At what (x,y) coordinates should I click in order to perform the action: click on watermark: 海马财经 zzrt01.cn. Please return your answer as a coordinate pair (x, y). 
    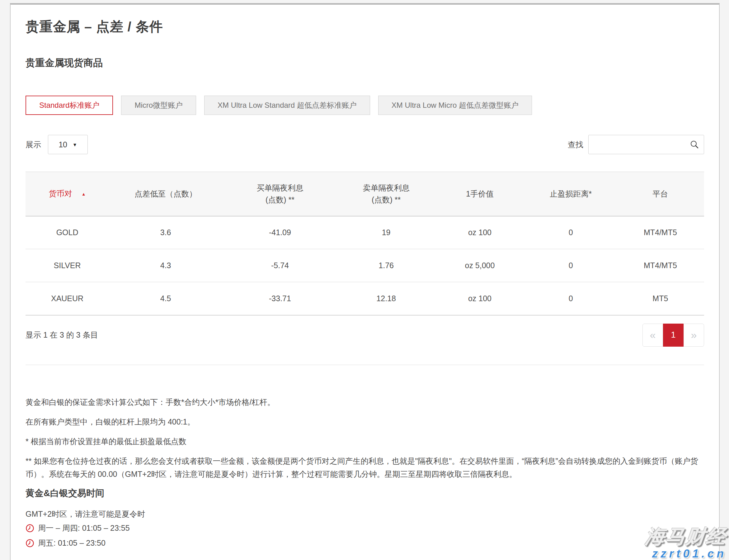
    Looking at the image, I should click on (686, 543).